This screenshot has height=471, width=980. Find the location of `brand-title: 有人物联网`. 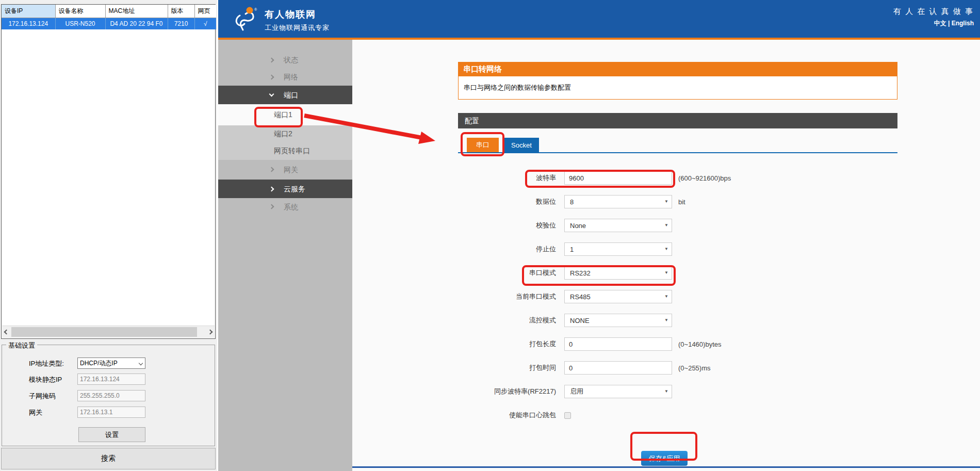

brand-title: 有人物联网 is located at coordinates (297, 14).